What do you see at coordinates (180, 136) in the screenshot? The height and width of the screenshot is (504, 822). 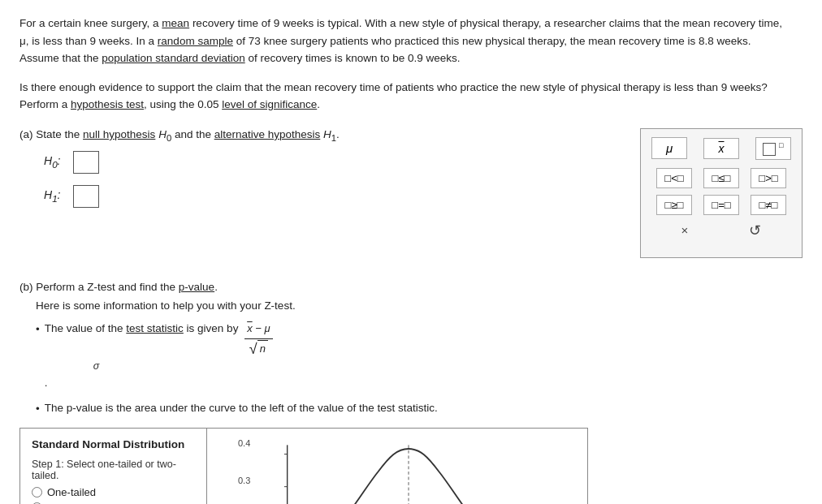 I see `part-a-label: (a) State the null hypothesis H0 and the…` at bounding box center [180, 136].